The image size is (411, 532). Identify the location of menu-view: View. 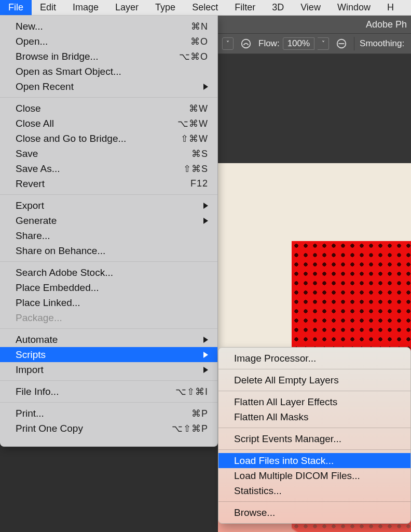
(310, 7).